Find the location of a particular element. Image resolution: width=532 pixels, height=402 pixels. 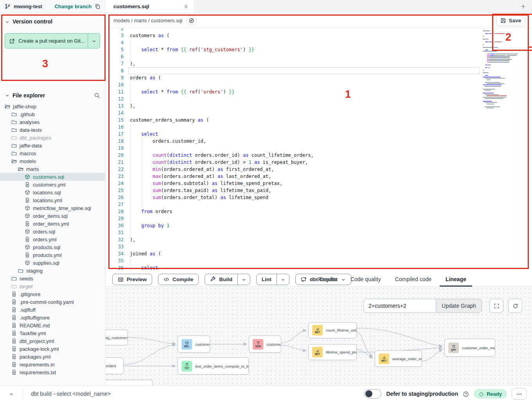

tab-code-quality: Code quality is located at coordinates (366, 280).